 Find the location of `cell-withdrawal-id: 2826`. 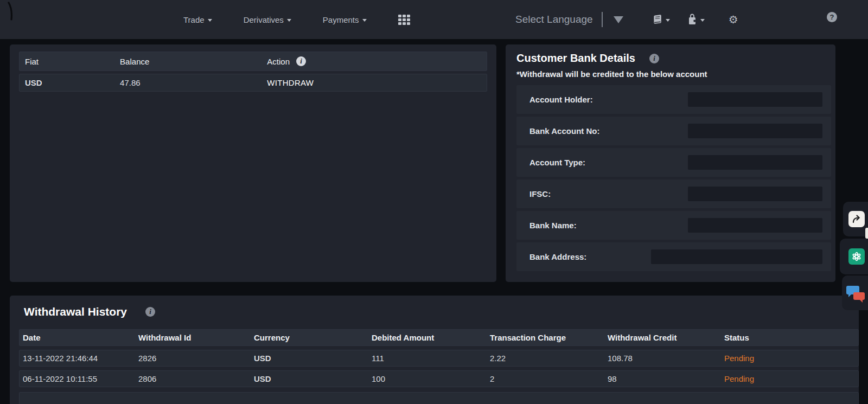

cell-withdrawal-id: 2826 is located at coordinates (196, 358).